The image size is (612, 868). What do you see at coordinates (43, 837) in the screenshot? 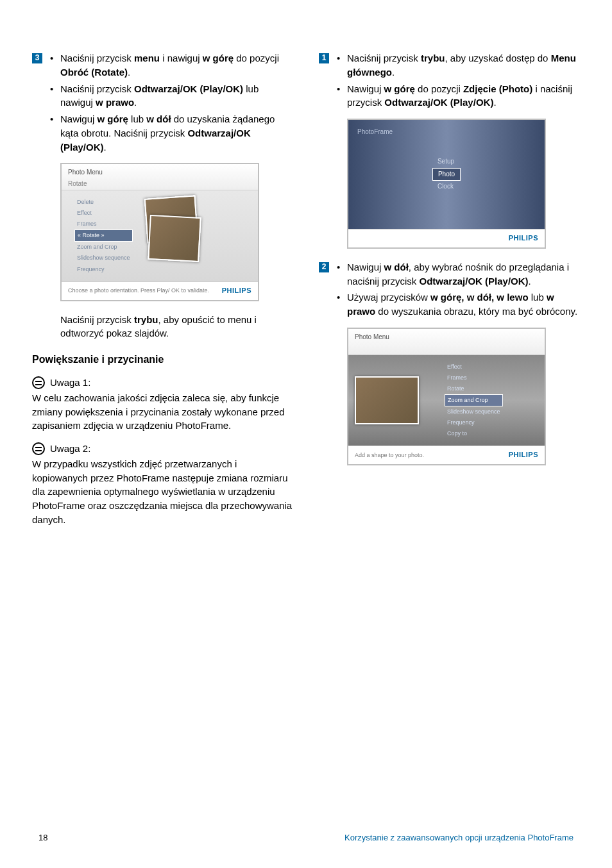
I see `page-number: 18` at bounding box center [43, 837].